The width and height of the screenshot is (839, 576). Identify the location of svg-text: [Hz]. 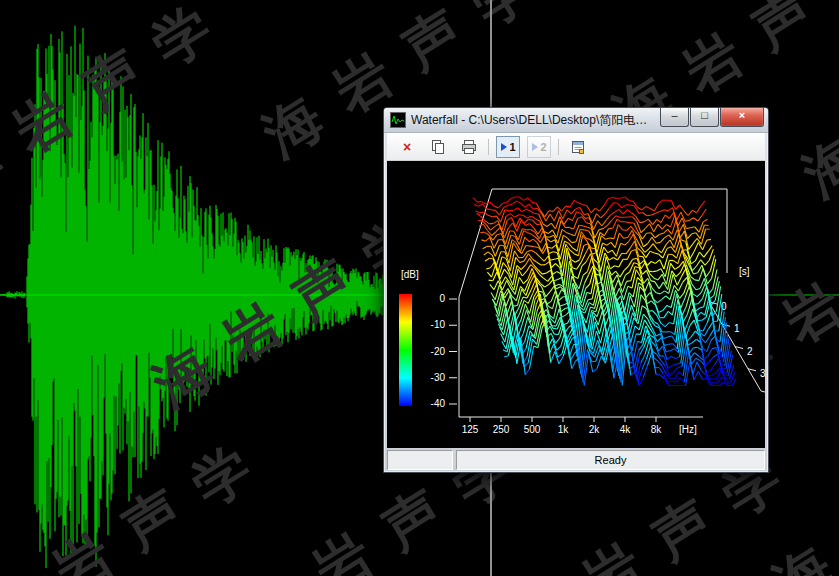
(688, 430).